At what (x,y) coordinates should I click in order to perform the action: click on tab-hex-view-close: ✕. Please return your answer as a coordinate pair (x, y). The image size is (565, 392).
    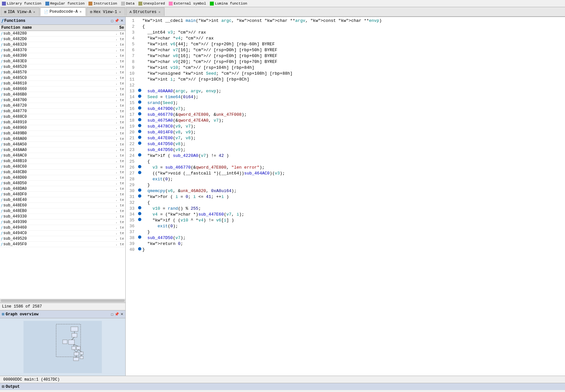
    Looking at the image, I should click on (120, 12).